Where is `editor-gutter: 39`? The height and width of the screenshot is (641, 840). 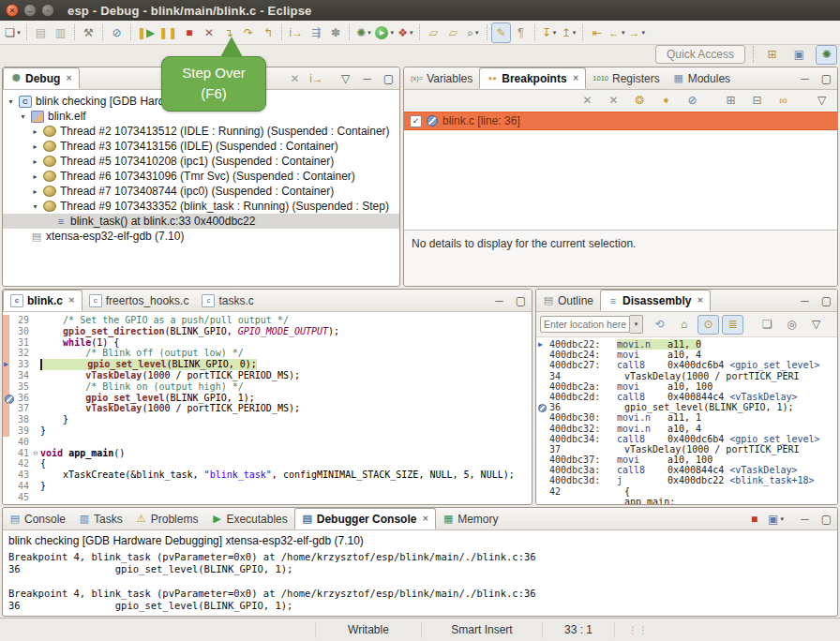 editor-gutter: 39 is located at coordinates (22, 431).